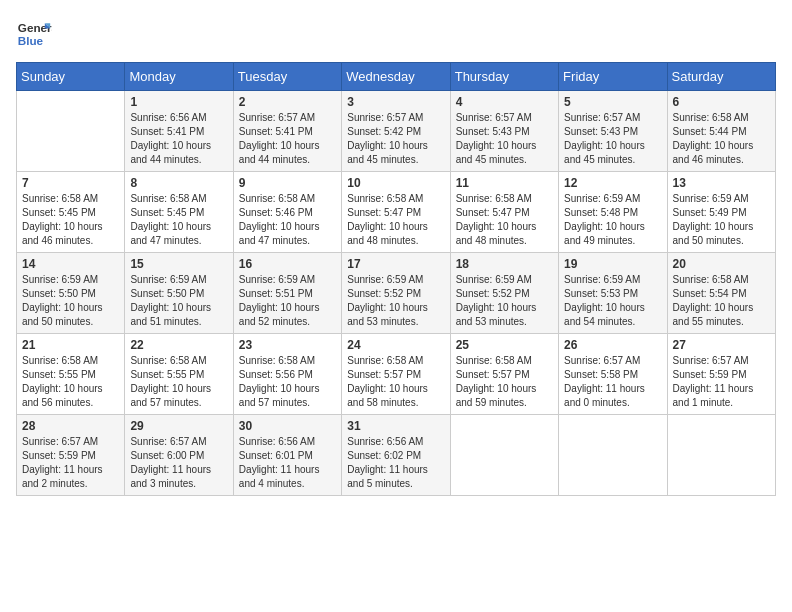 This screenshot has width=792, height=612. Describe the element at coordinates (613, 132) in the screenshot. I see `day-cell: 5Sunrise: 6:57 AMSunset: 5:43 PMDaylight…` at that location.